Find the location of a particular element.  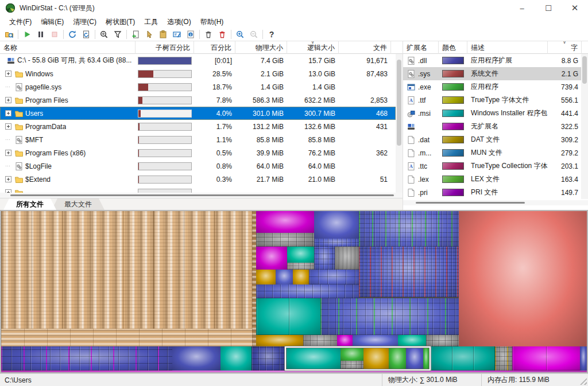

resume-button is located at coordinates (27, 34).